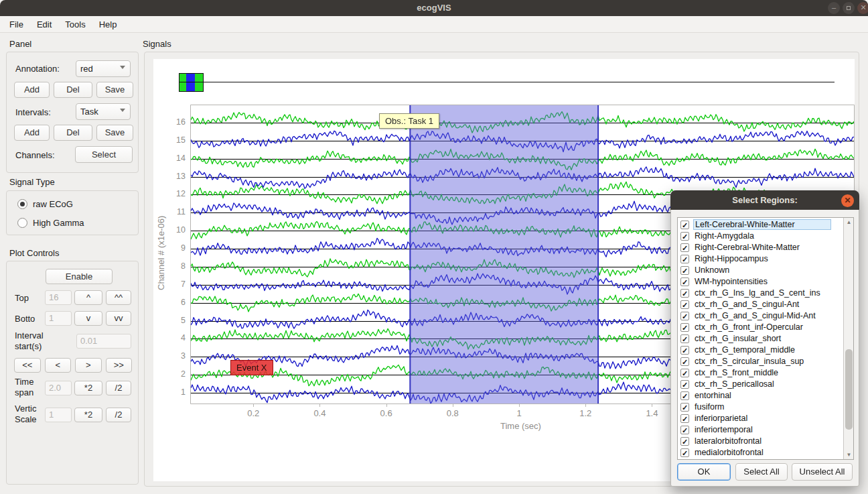 The image size is (868, 494). What do you see at coordinates (761, 327) in the screenshot?
I see `region-row-ctx_rh_g_front_inf-opercular: ✓ctx_rh_G_front_inf-Opercular` at bounding box center [761, 327].